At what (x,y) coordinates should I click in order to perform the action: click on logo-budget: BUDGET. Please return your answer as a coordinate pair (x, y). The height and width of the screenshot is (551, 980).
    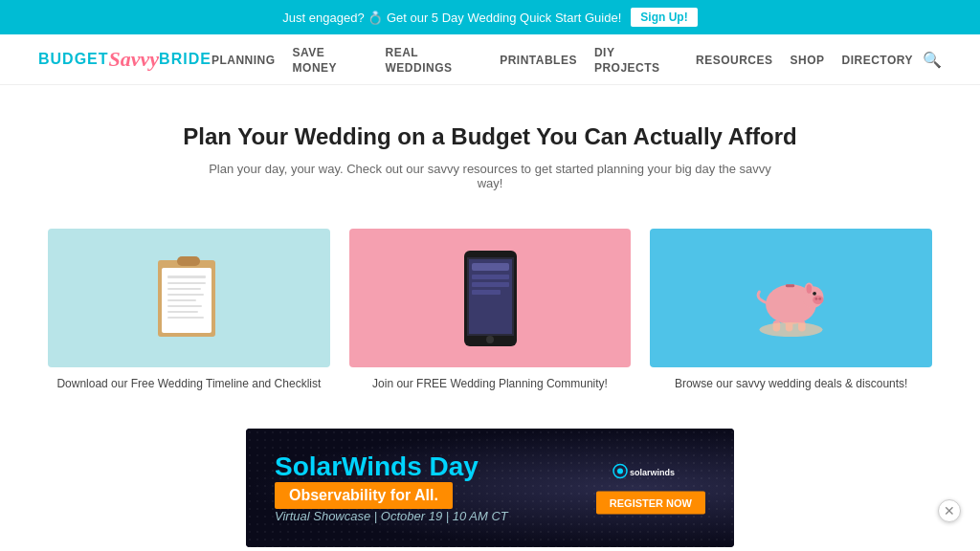
    Looking at the image, I should click on (74, 59).